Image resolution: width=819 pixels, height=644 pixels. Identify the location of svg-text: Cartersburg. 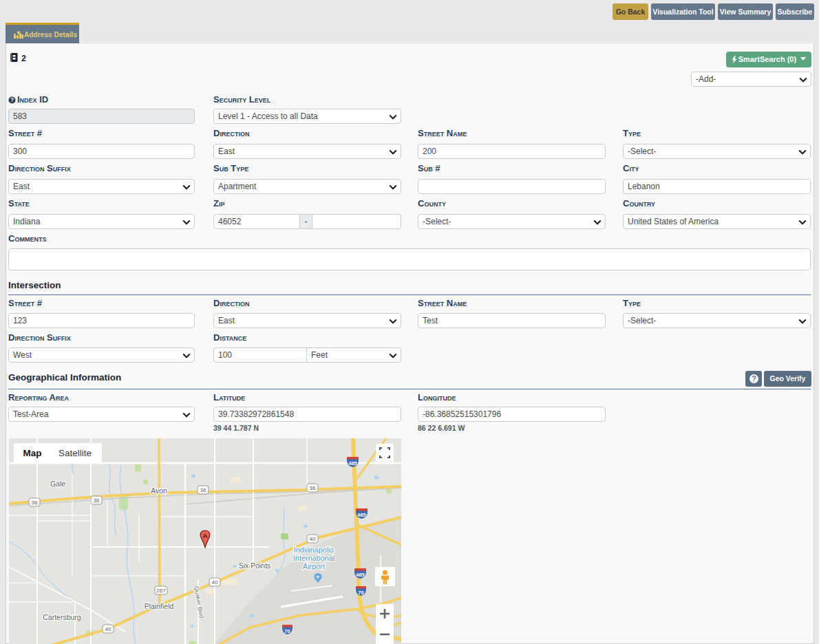
(62, 617).